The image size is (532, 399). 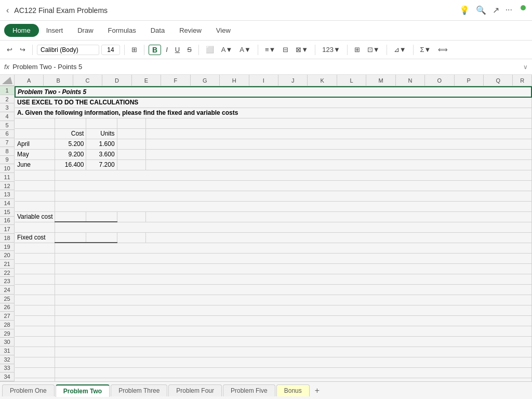 I want to click on font-color-button: A▼, so click(x=245, y=50).